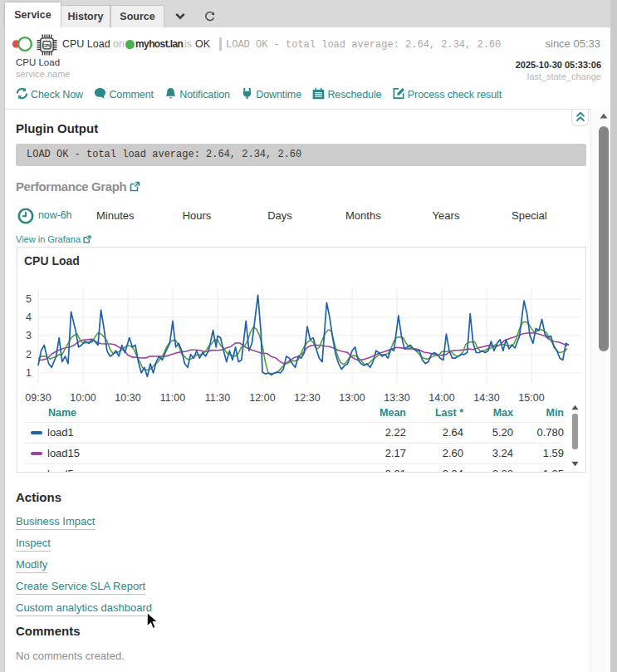 The image size is (617, 672). Describe the element at coordinates (173, 398) in the screenshot. I see `svg-text: 11:00` at that location.